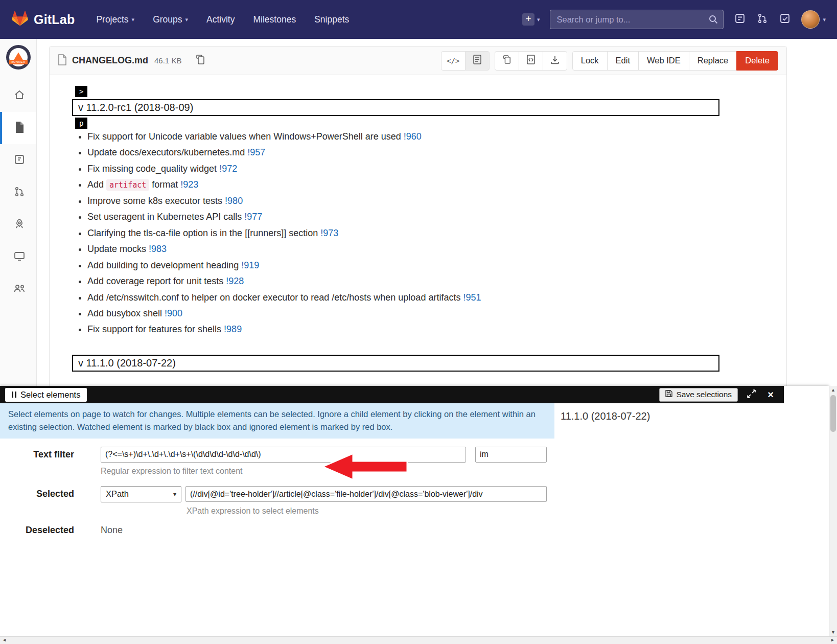 This screenshot has height=644, width=837. Describe the element at coordinates (37, 455) in the screenshot. I see `text-filter-label: Text filter` at that location.